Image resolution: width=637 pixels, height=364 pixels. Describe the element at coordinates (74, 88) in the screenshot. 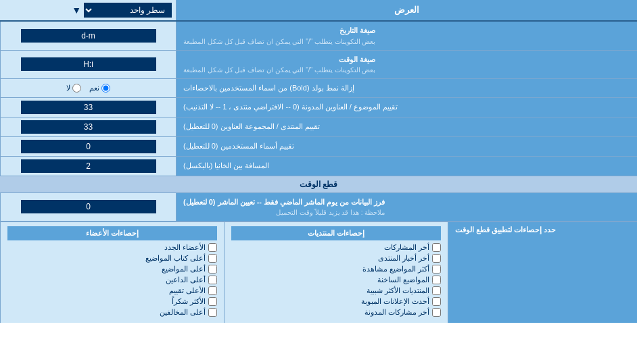

I see `radio-no-label: لا` at that location.